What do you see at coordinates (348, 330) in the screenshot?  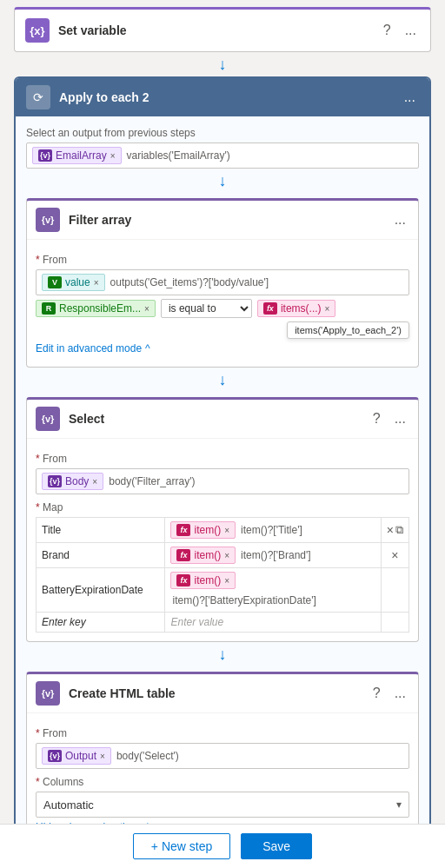 I see `filter-tooltip: items('Apply_to_each_2')` at bounding box center [348, 330].